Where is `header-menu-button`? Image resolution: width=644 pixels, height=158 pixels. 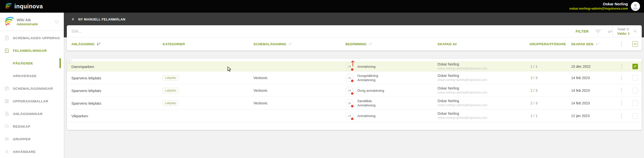
header-menu-button is located at coordinates (622, 44).